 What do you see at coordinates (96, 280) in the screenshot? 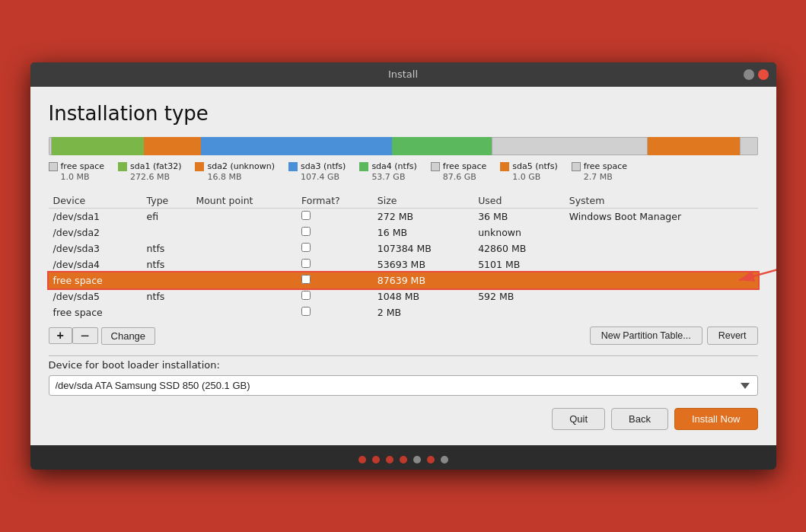
I see `cell-device-selected: free space` at bounding box center [96, 280].